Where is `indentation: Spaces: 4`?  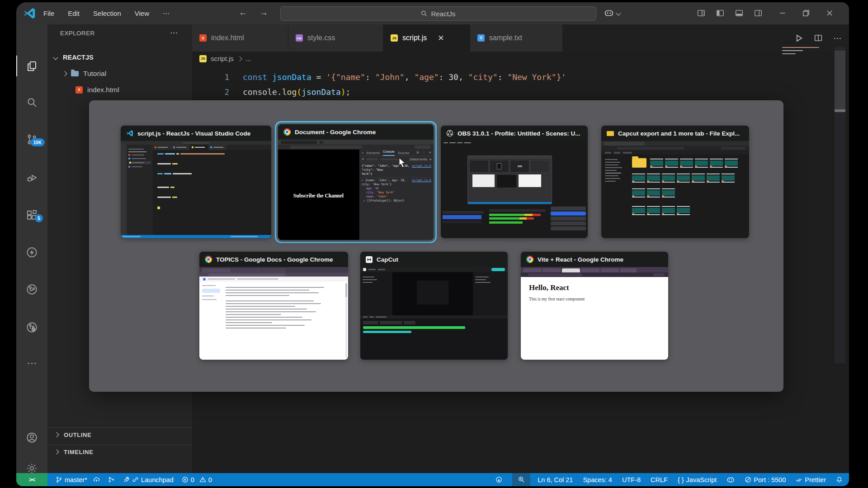 indentation: Spaces: 4 is located at coordinates (598, 480).